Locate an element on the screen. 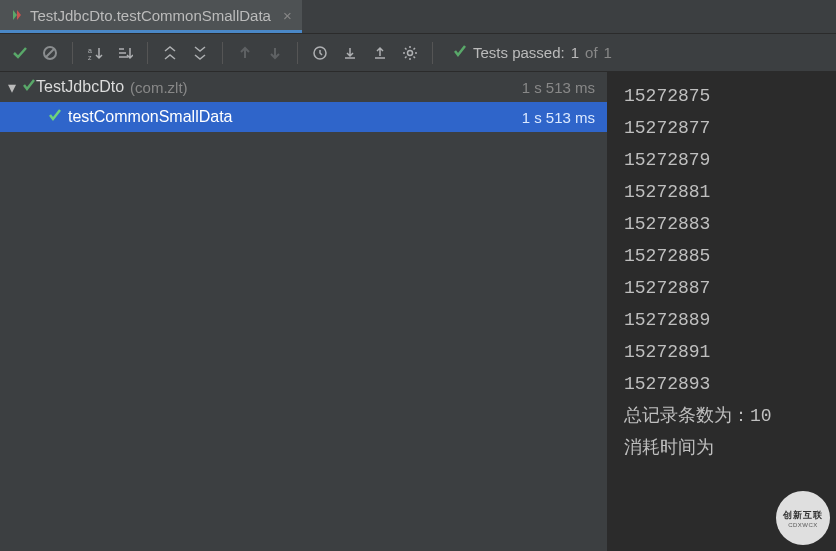  tests-status-of: of is located at coordinates (592, 52).